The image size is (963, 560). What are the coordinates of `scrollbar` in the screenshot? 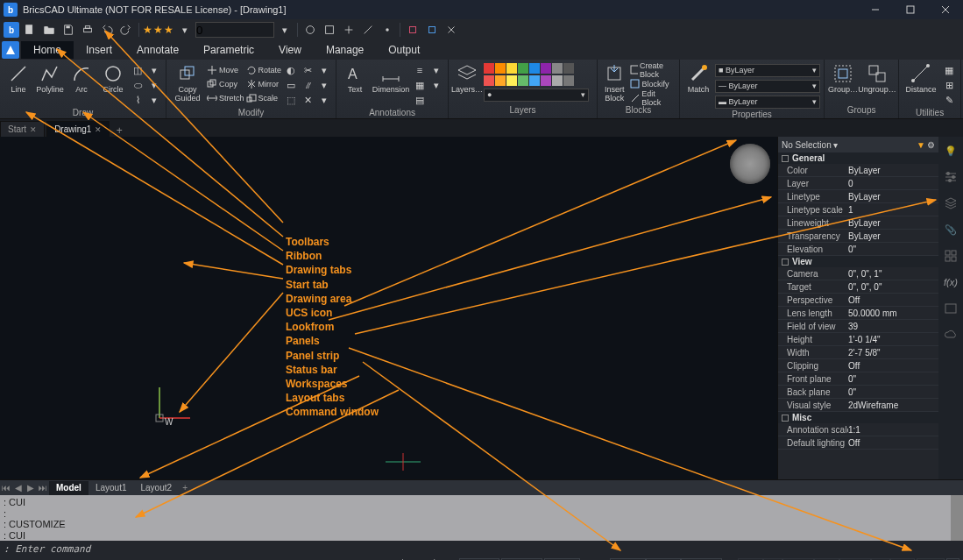 It's located at (957, 518).